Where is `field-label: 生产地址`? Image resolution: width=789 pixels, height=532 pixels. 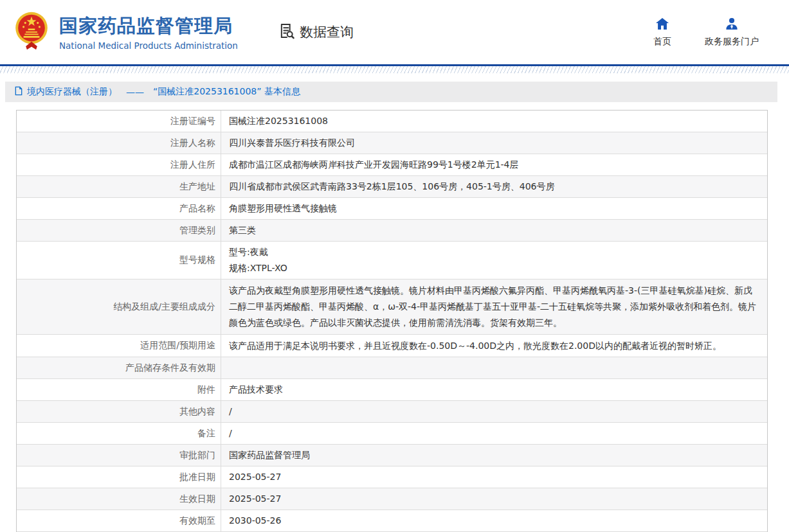 field-label: 生产地址 is located at coordinates (119, 186).